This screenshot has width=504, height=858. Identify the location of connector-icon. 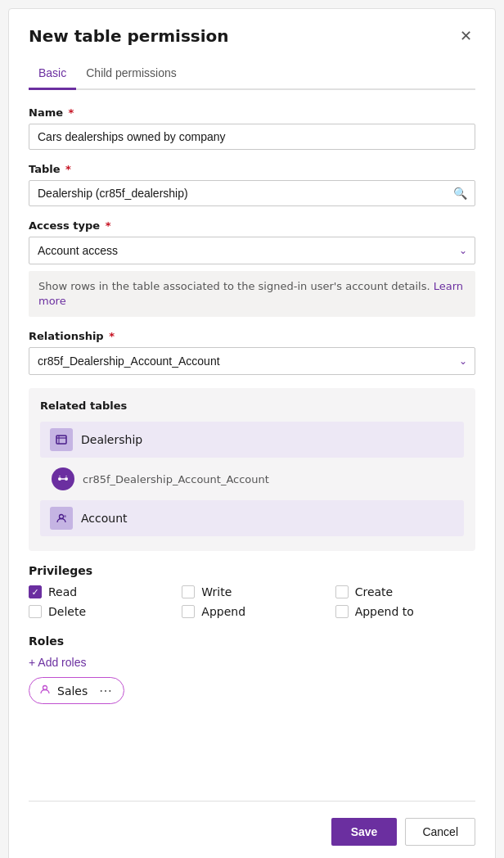
(63, 479).